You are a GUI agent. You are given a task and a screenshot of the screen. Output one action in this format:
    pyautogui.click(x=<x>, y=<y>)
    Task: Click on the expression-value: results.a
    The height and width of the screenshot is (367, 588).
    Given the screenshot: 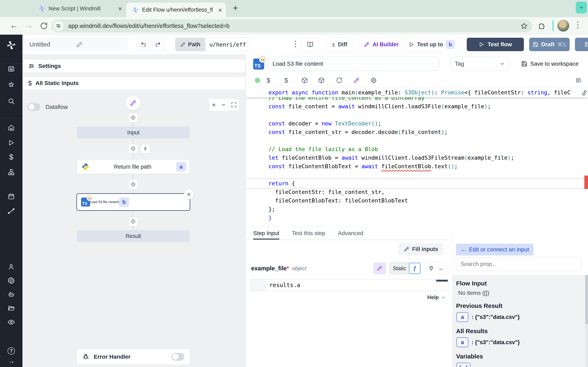 What is the action you would take?
    pyautogui.click(x=357, y=285)
    